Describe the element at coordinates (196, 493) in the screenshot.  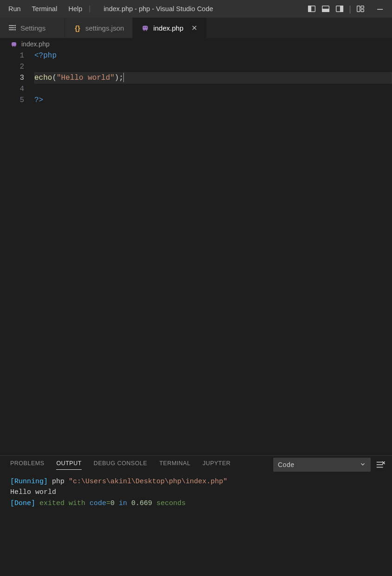
I see `output-line: Hello world` at that location.